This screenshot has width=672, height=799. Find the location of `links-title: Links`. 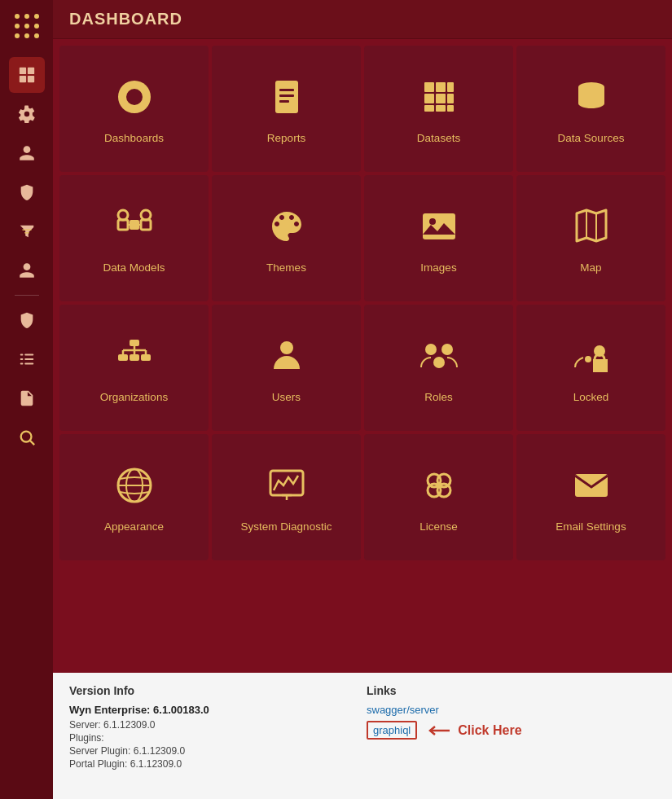

links-title: Links is located at coordinates (512, 691).